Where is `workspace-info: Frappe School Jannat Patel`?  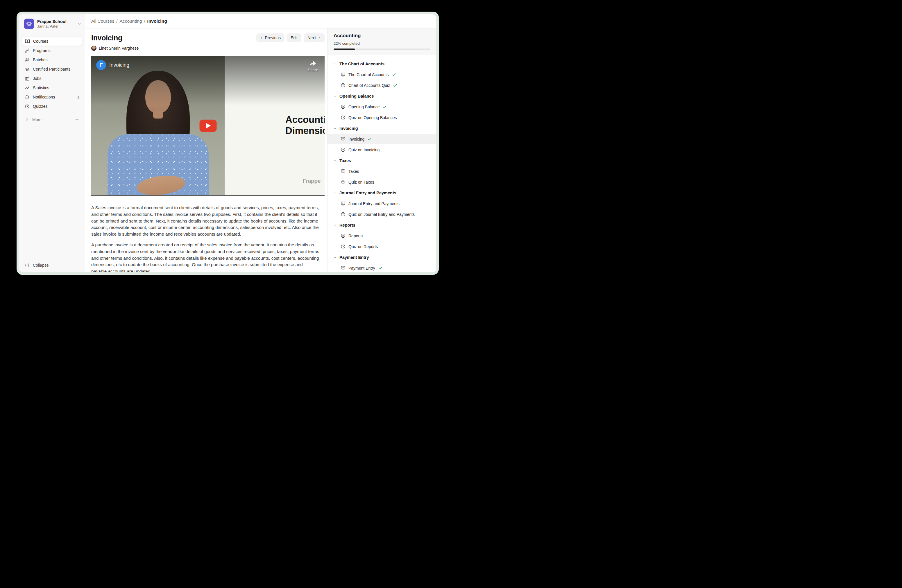 workspace-info: Frappe School Jannat Patel is located at coordinates (56, 24).